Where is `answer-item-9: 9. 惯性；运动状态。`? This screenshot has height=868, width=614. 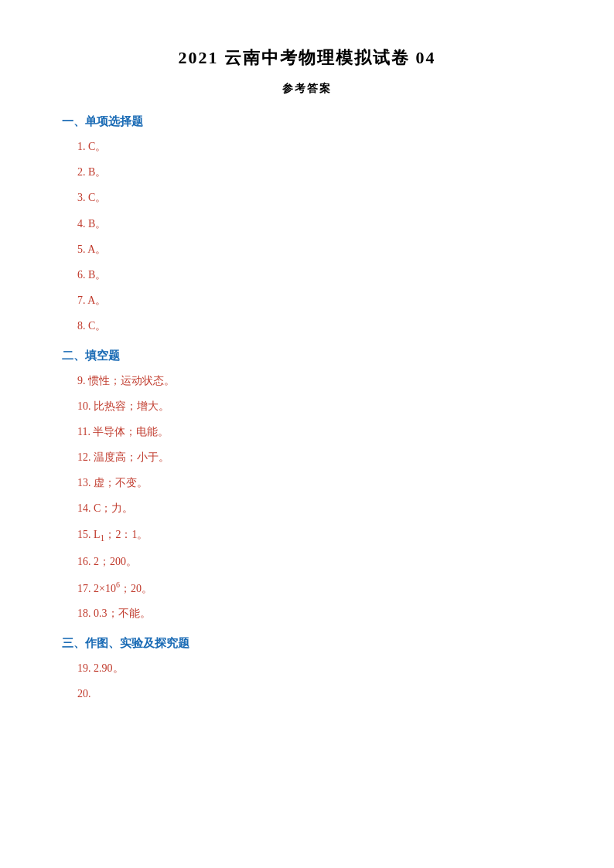
answer-item-9: 9. 惯性；运动状态。 is located at coordinates (315, 380).